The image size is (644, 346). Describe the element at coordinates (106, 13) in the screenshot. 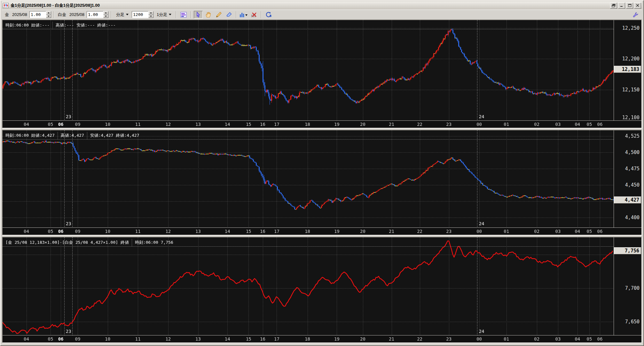

I see `platinum-multiplier-up-icon` at that location.